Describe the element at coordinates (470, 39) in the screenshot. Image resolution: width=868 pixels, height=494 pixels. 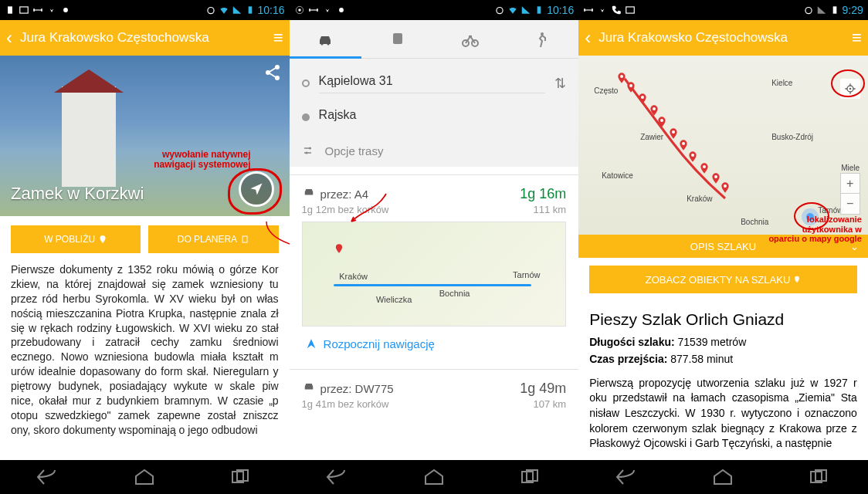
I see `tab-bike` at that location.